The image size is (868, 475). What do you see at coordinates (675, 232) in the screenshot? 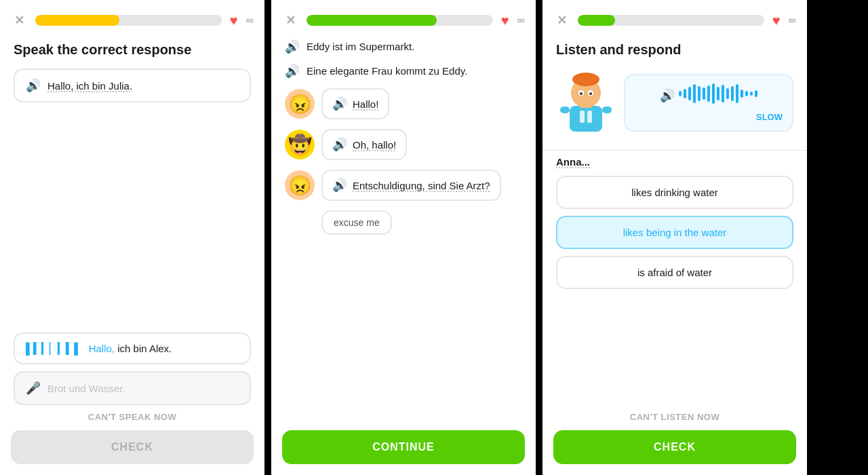
I see `panel3-option2: likes being in the water` at bounding box center [675, 232].